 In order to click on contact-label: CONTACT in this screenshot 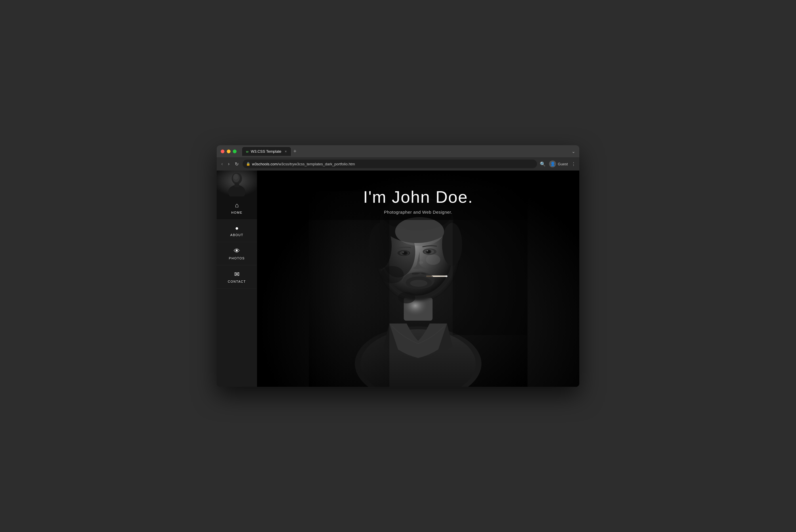, I will do `click(237, 282)`.